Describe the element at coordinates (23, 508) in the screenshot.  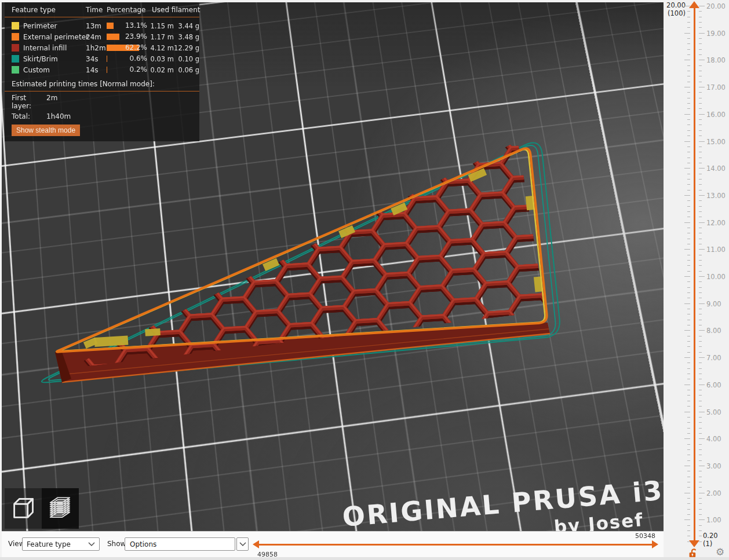
I see `3d-view-button` at that location.